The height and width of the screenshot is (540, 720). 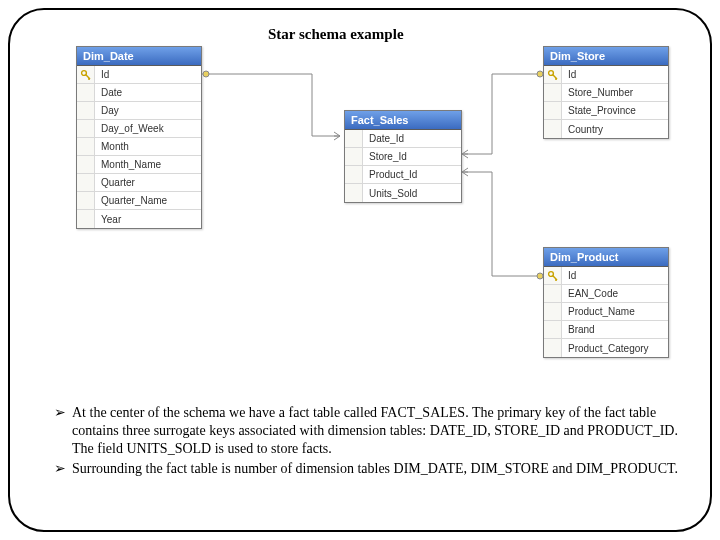 I want to click on table-row: Store_Number, so click(x=606, y=93).